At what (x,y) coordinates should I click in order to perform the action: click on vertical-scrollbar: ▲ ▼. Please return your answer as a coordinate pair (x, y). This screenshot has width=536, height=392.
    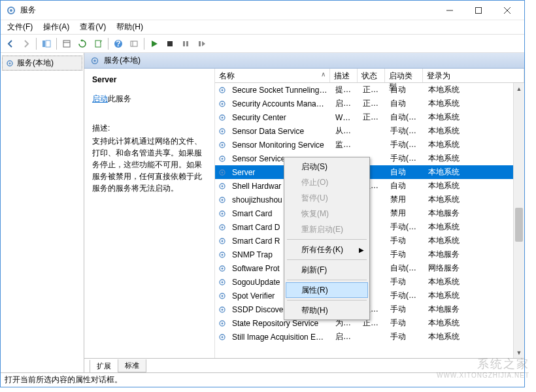
    Looking at the image, I should click on (519, 221).